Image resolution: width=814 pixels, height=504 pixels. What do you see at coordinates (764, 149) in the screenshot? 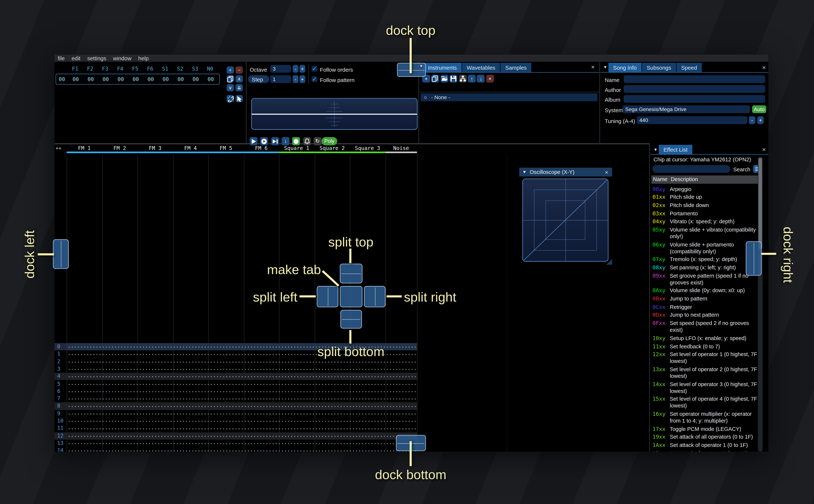
I see `close-effect-list-icon: ×` at bounding box center [764, 149].